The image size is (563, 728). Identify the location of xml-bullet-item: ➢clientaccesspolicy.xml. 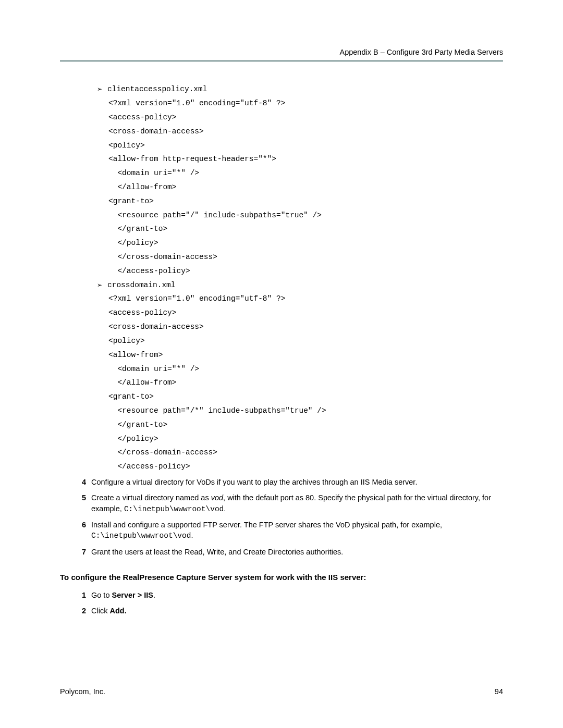
(300, 90).